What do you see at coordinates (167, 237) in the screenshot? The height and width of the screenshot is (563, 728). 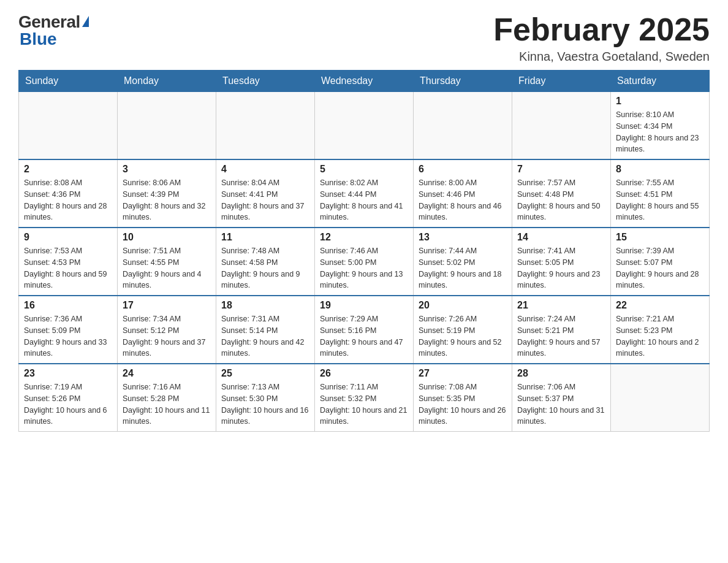 I see `day-number: 10` at bounding box center [167, 237].